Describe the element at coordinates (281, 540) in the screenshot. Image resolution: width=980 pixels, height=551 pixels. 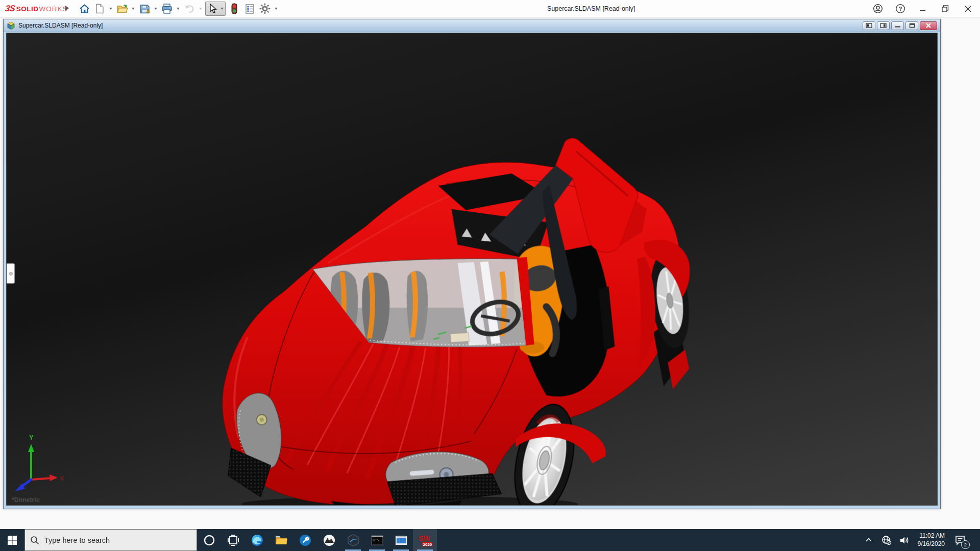
I see `taskbar-file-explorer` at that location.